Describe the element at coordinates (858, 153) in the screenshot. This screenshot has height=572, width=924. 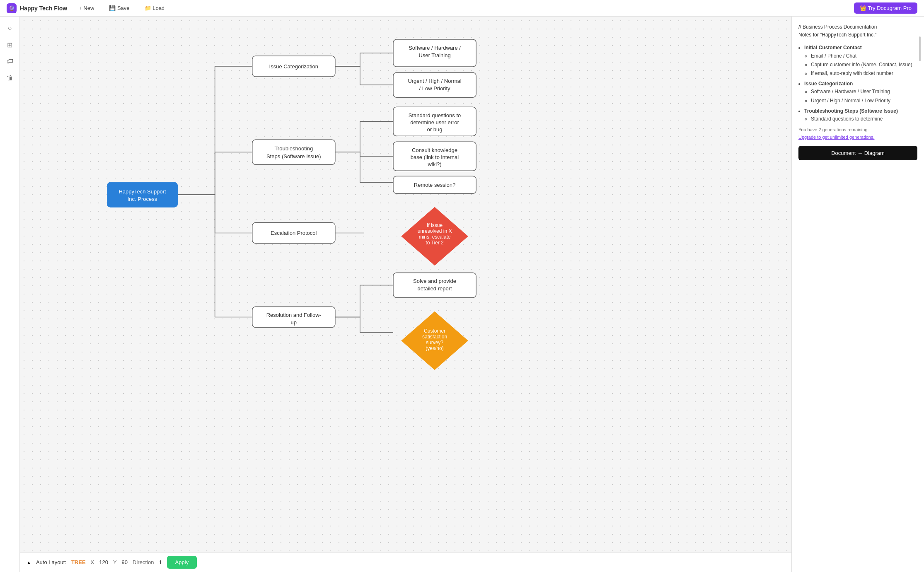
I see `doc-diagram-label: Document → Diagram` at that location.